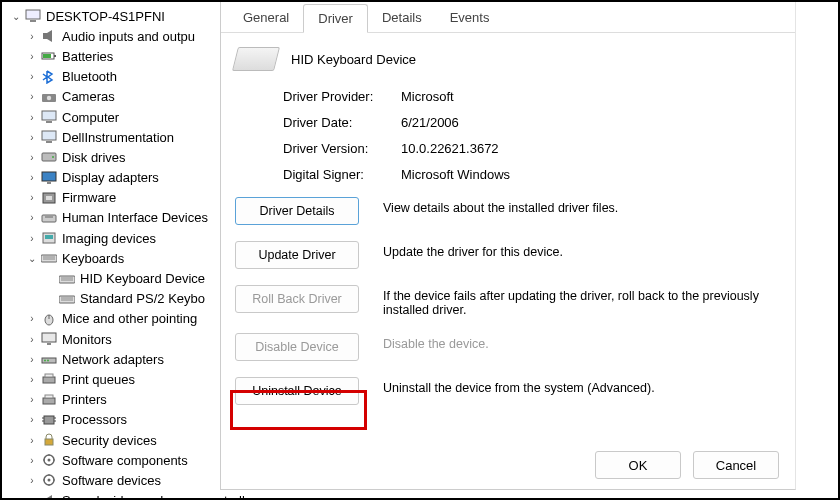 This screenshot has width=840, height=500. Describe the element at coordinates (88, 56) in the screenshot. I see `tree-item-label: Batteries` at that location.